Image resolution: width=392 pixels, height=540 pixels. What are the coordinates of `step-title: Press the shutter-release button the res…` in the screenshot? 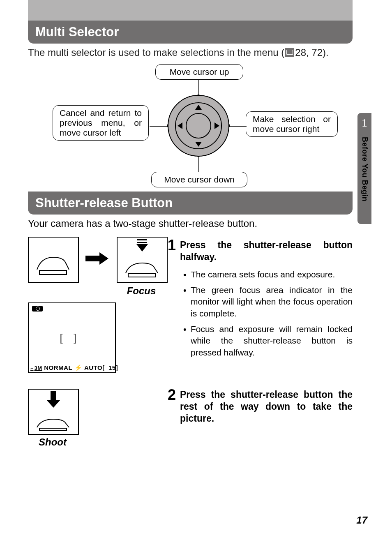 It's located at (266, 406).